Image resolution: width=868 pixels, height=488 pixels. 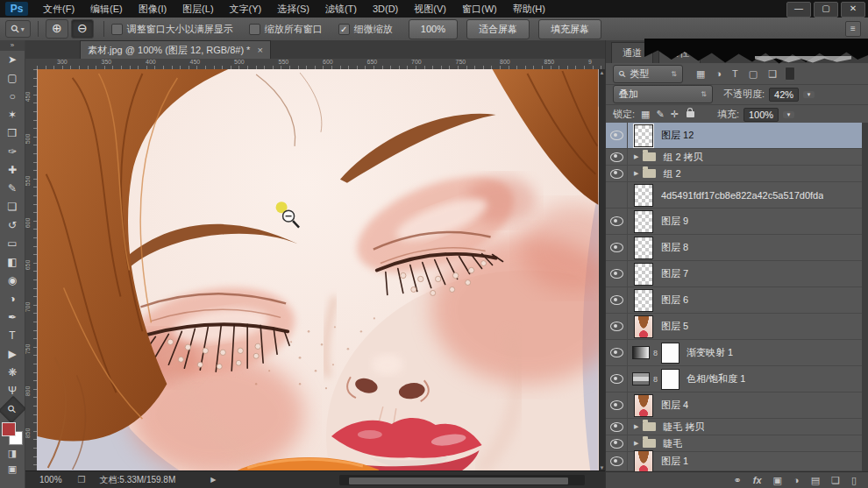 What do you see at coordinates (12, 189) in the screenshot?
I see `brush-tool: ✎` at bounding box center [12, 189].